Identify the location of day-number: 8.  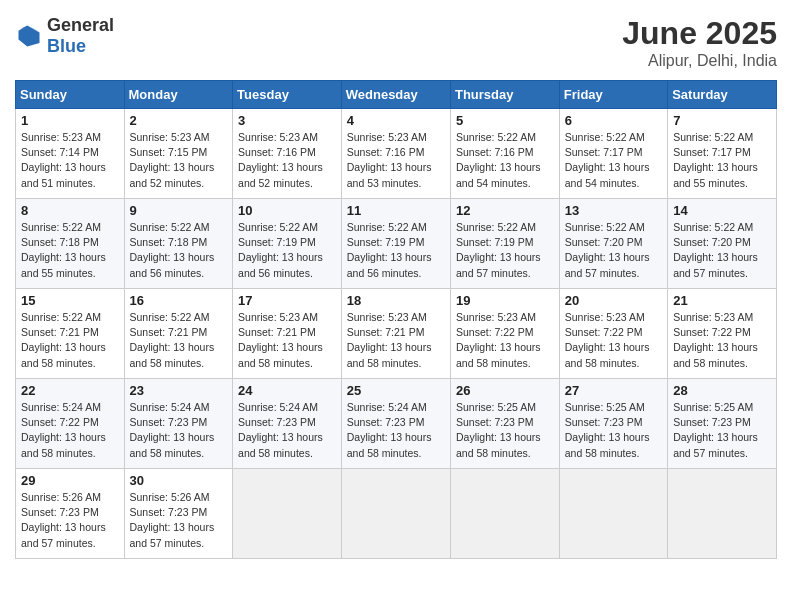
(70, 210).